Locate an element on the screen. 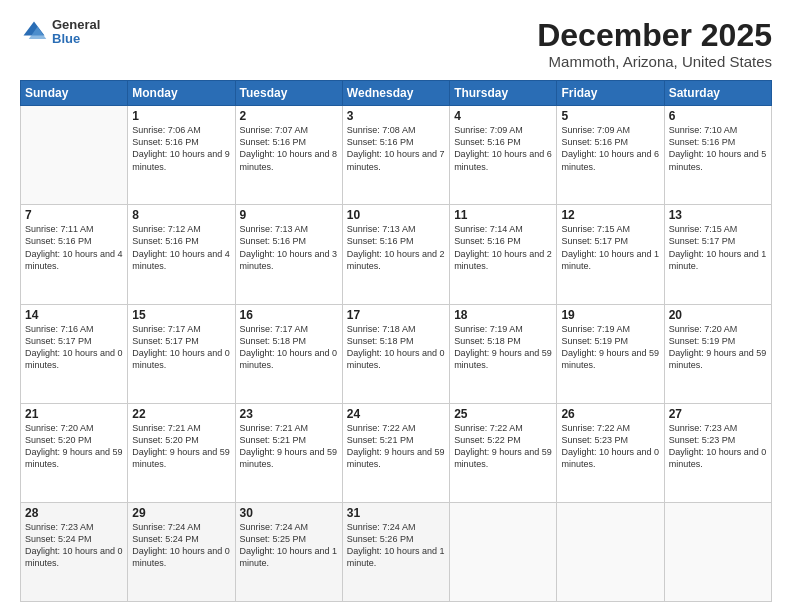 The image size is (792, 612). day-number: 17 is located at coordinates (396, 315).